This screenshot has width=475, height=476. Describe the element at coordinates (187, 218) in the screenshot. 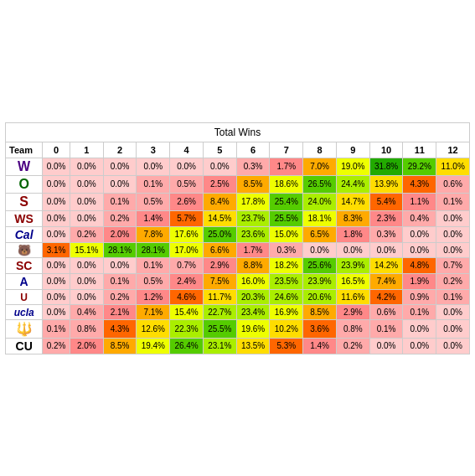

I see `data-cell: 5.7%` at that location.